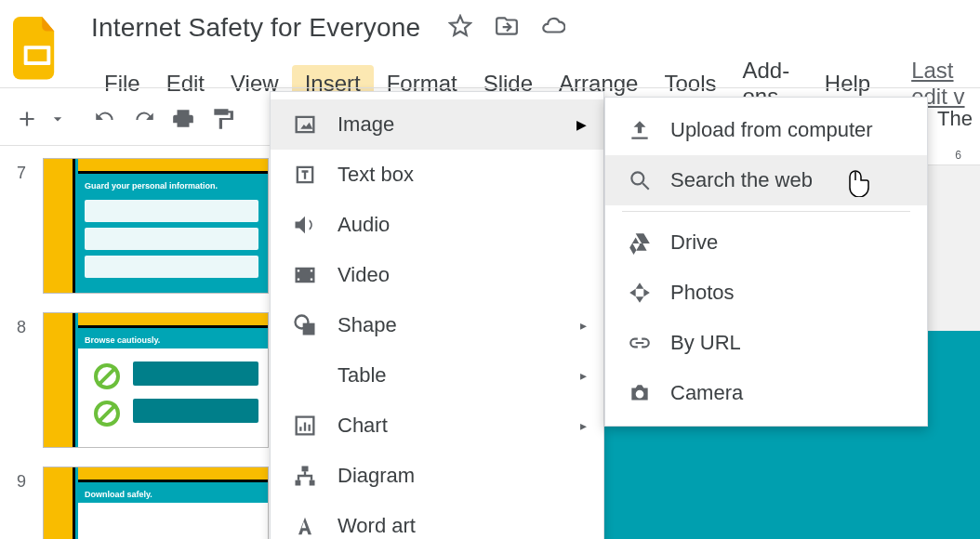  What do you see at coordinates (437, 520) in the screenshot?
I see `insert-wordart-item: Word art` at bounding box center [437, 520].